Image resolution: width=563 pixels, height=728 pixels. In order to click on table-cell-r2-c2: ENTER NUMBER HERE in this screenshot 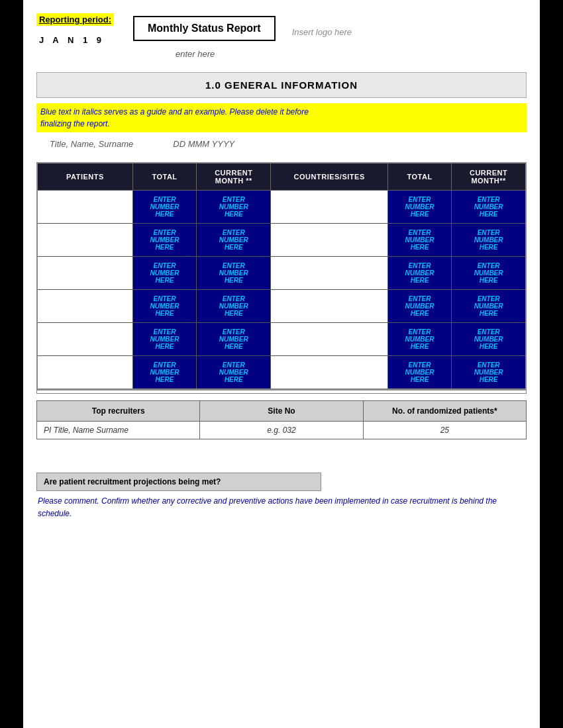, I will do `click(234, 273)`.